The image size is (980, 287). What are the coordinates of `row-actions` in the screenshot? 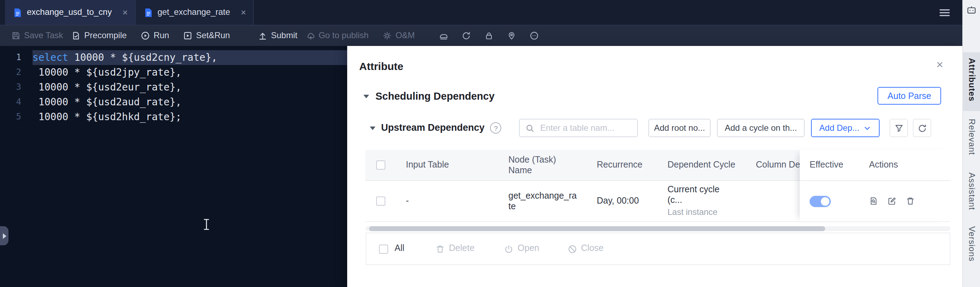 It's located at (905, 201).